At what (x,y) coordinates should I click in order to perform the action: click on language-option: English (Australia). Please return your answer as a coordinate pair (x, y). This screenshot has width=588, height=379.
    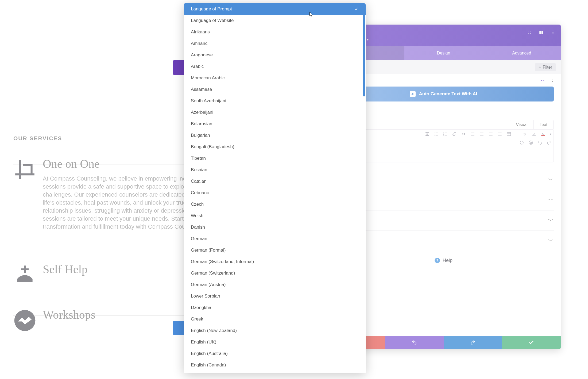
    Looking at the image, I should click on (275, 354).